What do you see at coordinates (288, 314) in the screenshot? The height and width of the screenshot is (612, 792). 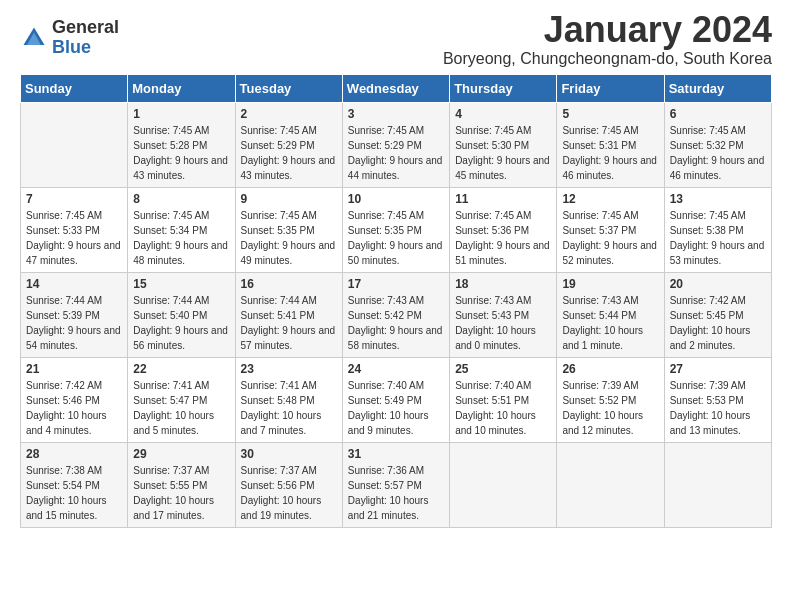 I see `day-cell: 16Sunrise: 7:44 AMSunset: 5:41 PMDayligh…` at bounding box center [288, 314].